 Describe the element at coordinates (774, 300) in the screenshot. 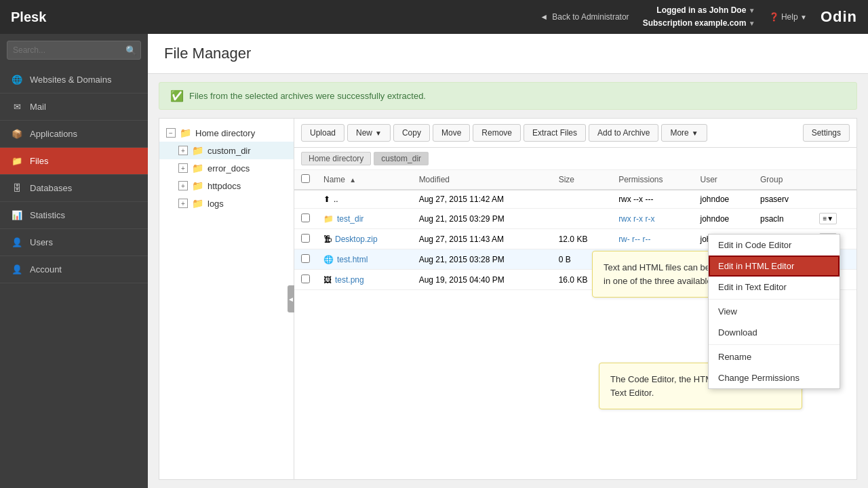

I see `context-menu-divider` at that location.